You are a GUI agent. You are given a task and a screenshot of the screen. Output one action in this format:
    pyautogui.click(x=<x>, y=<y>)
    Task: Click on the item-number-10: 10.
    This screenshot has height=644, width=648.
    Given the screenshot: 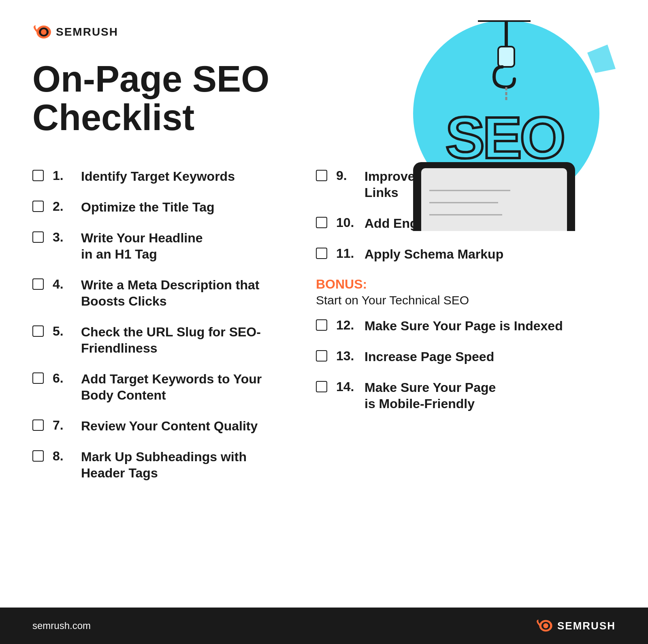 What is the action you would take?
    pyautogui.click(x=346, y=223)
    